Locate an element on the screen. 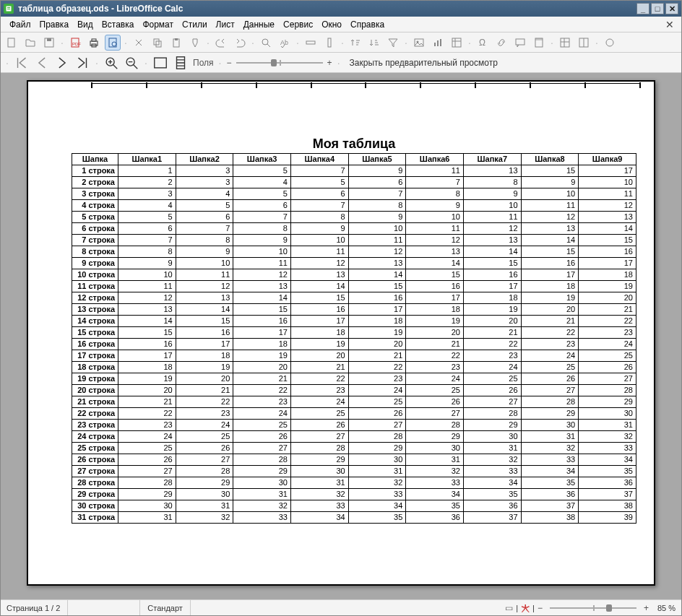  menu-format: Формат is located at coordinates (157, 25).